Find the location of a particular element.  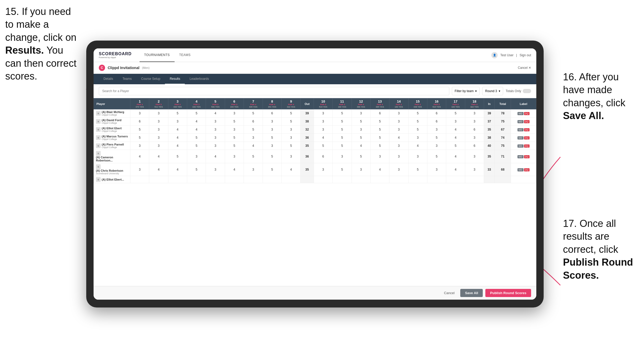

hole-13-score: 6 is located at coordinates (380, 114).